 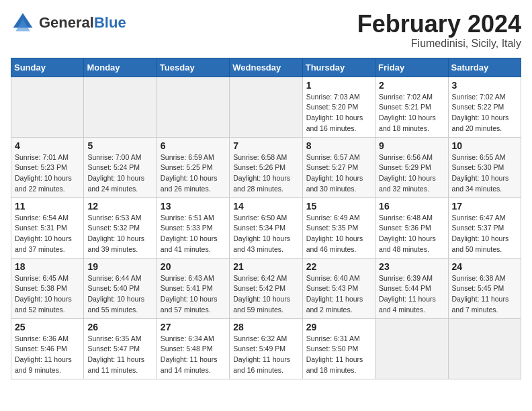 I want to click on day-info: Sunrise: 6:38 AMSunset: 5:45 PMDaylight:…, so click(x=485, y=294).